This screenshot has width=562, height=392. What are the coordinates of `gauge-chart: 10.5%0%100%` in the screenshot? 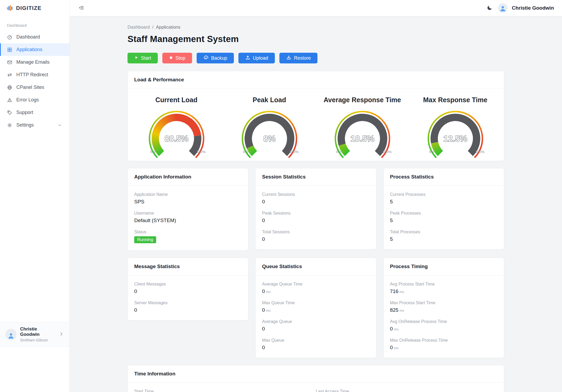 It's located at (362, 131).